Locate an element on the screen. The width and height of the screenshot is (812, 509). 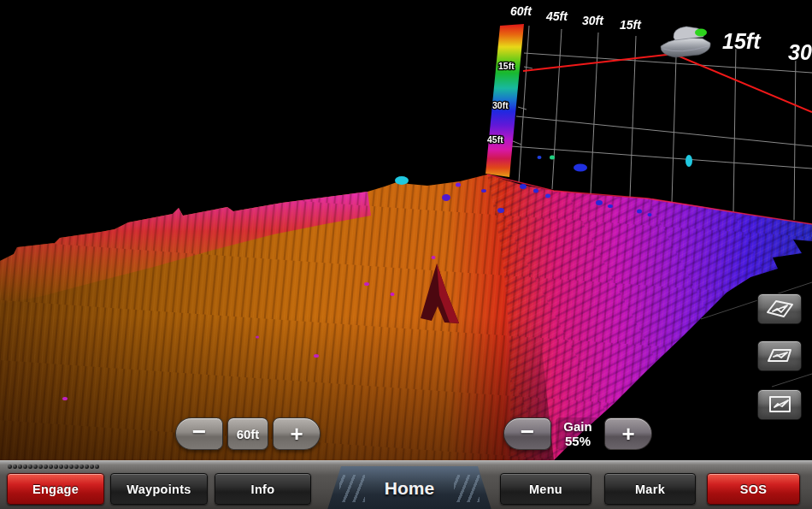
gain-readout: Gain 55% is located at coordinates (578, 434).